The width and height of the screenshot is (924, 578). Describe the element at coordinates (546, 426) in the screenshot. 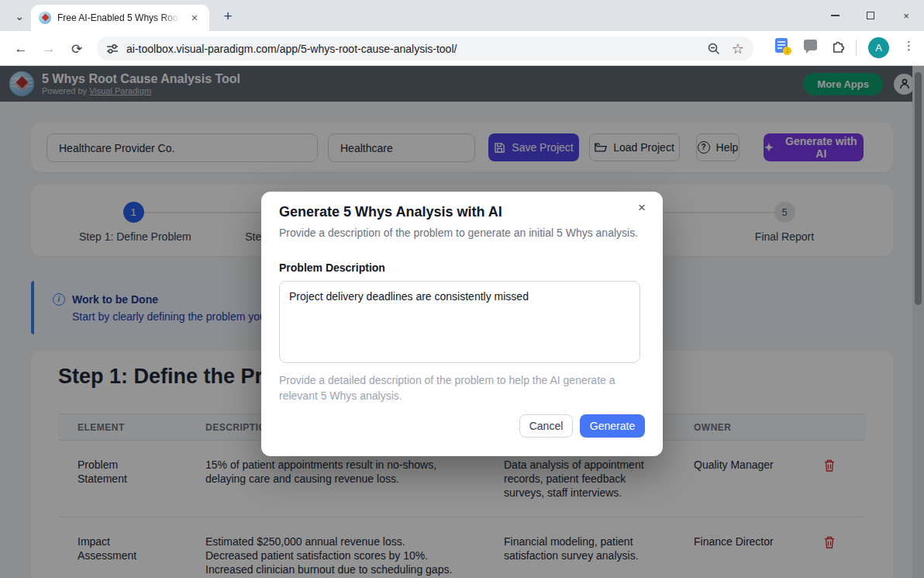

I see `cancel-button: Cancel` at that location.